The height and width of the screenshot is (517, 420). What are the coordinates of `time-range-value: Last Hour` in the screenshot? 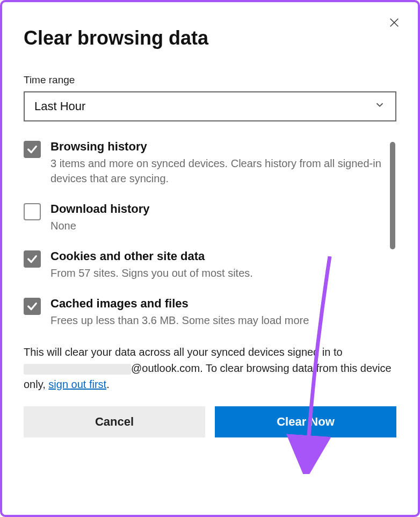 It's located at (60, 106).